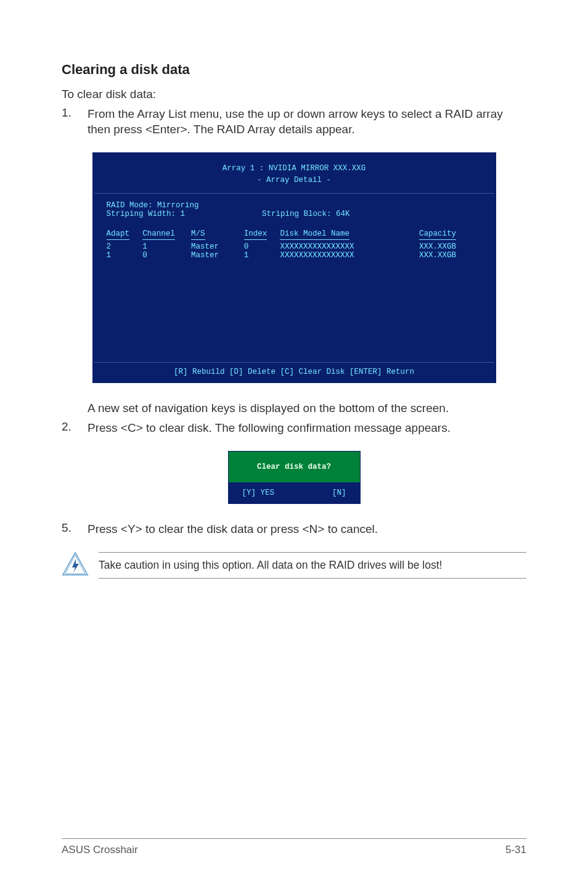 The height and width of the screenshot is (887, 588). Describe the element at coordinates (295, 205) in the screenshot. I see `raid-mode: RAID Mode: Mirroring` at that location.